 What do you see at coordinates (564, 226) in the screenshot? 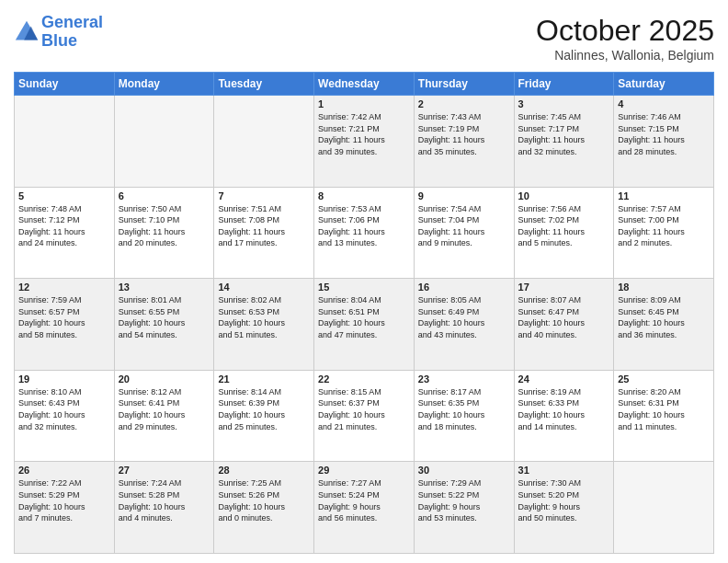
I see `day-info: Sunrise: 7:56 AM Sunset: 7:02 PM Dayligh…` at bounding box center [564, 226].